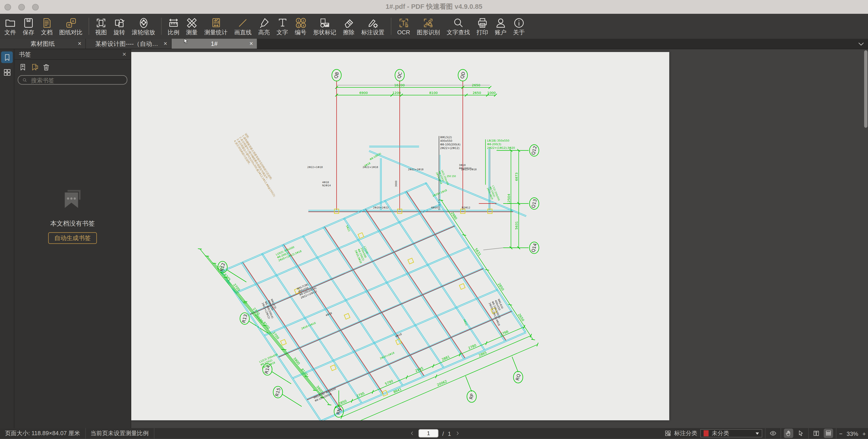  Describe the element at coordinates (482, 32) in the screenshot. I see `print-label: 打印` at that location.